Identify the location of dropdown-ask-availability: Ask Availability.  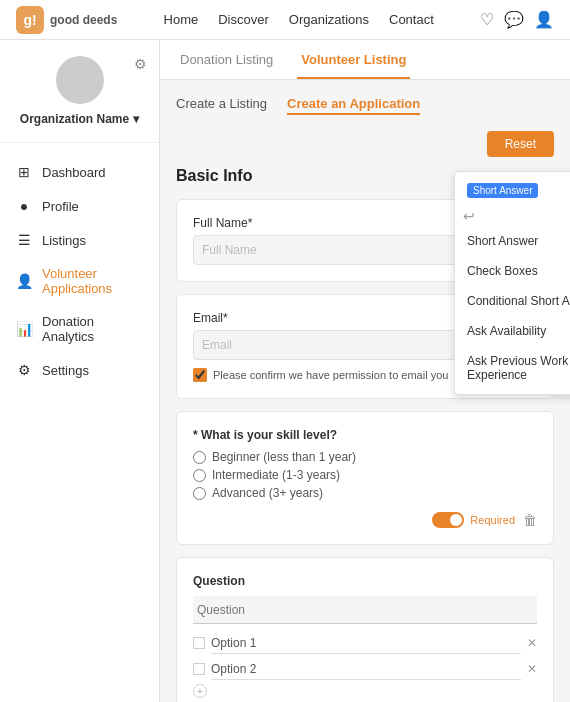
(512, 331).